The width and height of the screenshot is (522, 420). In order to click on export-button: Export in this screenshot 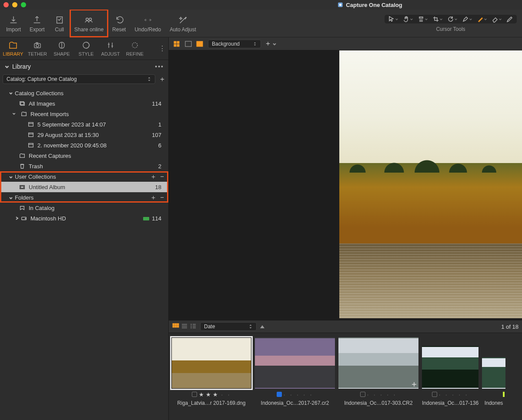, I will do `click(37, 23)`.